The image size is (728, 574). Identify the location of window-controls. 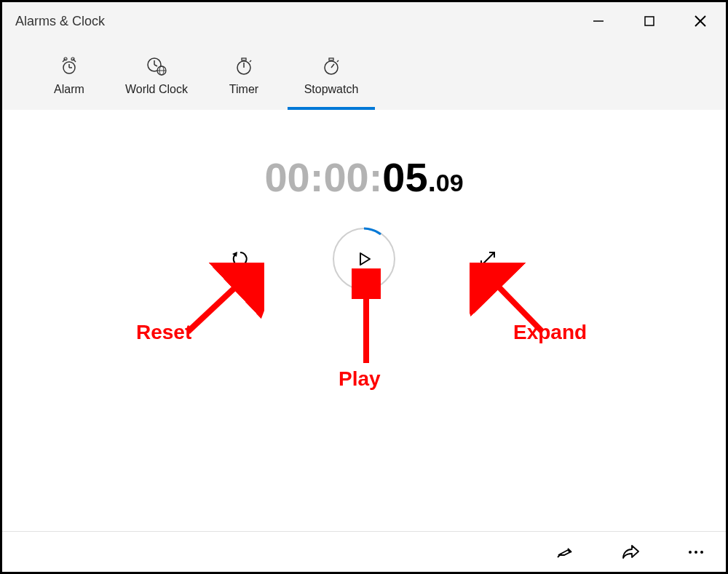
(649, 21).